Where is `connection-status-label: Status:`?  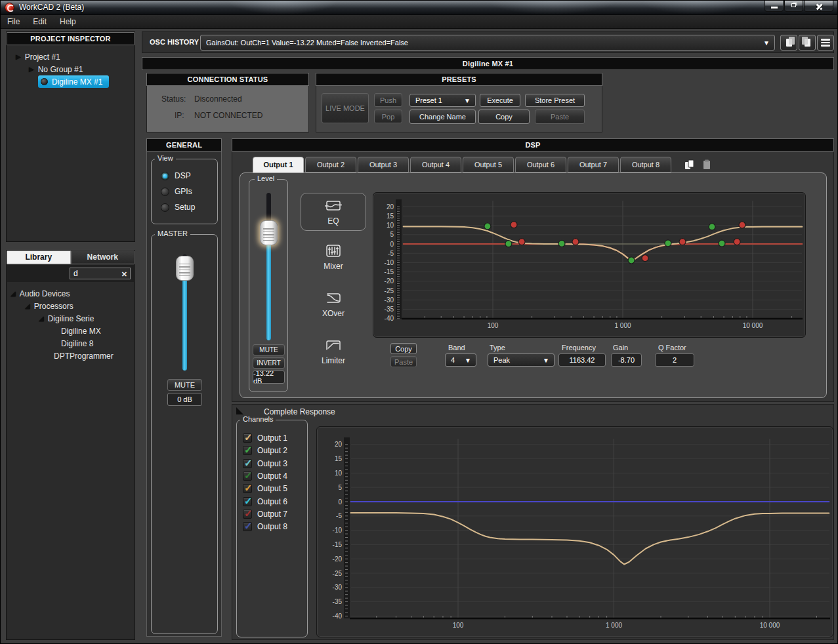 connection-status-label: Status: is located at coordinates (173, 99).